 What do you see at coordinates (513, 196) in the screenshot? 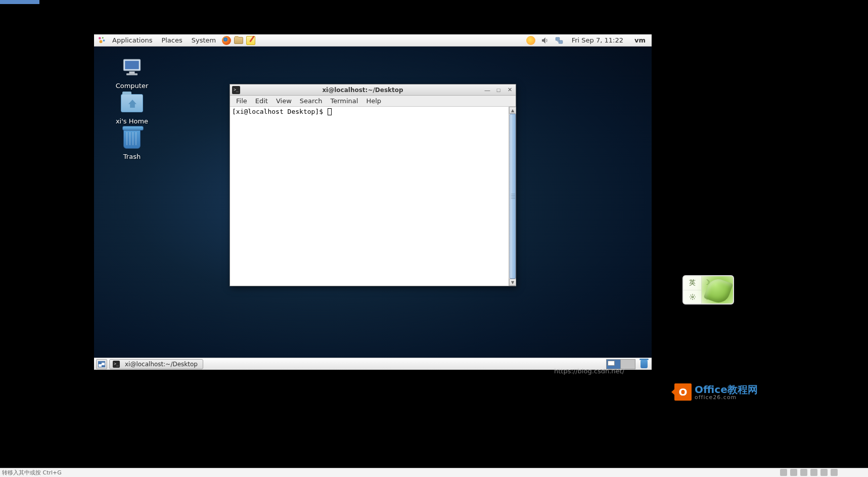
I see `scrollbar-thumb` at bounding box center [513, 196].